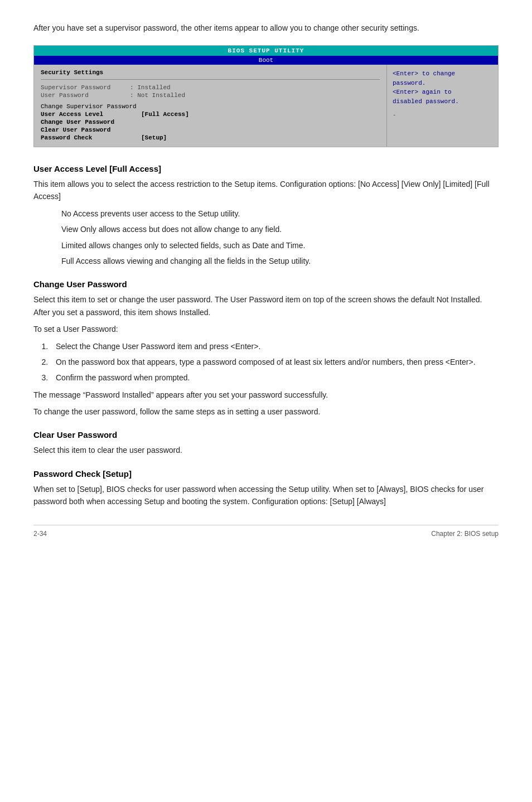  I want to click on footer-right: Chapter 2: BIOS setup, so click(465, 534).